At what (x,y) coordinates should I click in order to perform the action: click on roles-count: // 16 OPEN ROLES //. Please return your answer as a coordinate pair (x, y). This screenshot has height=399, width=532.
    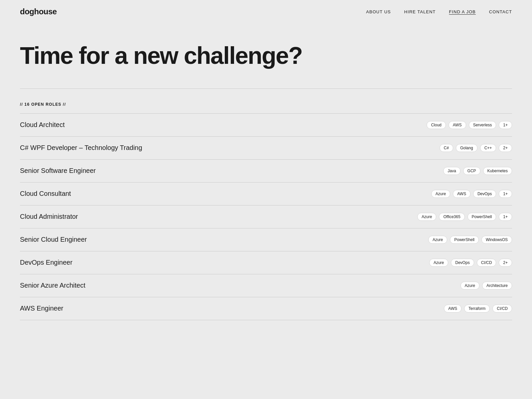
    Looking at the image, I should click on (266, 104).